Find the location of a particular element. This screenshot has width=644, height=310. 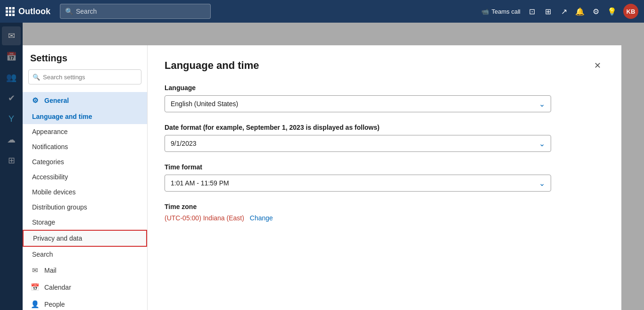

waffle-icon is located at coordinates (10, 11).